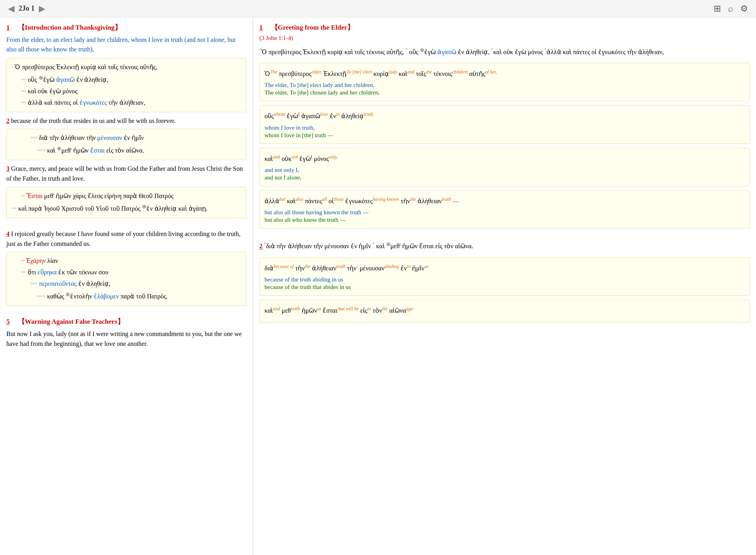  I want to click on ibox5-trans2: because of the truth that abides in us, so click(505, 287).